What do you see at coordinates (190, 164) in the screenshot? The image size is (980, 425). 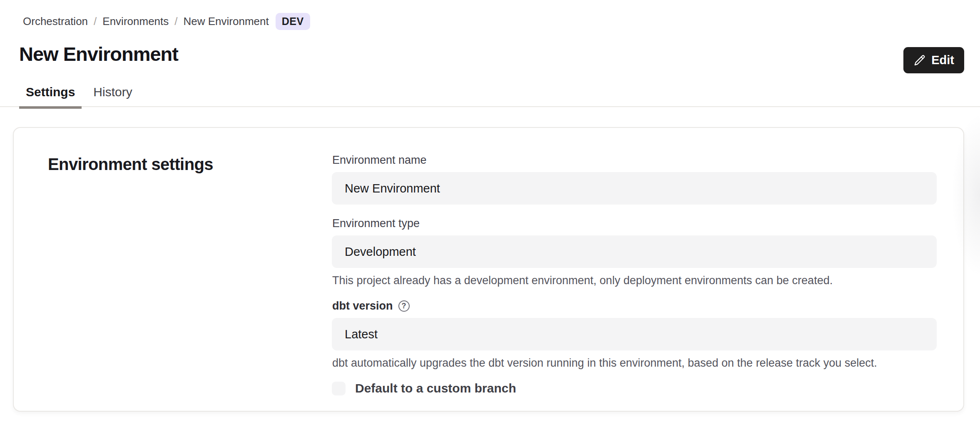 I see `card-heading: Environment settings` at bounding box center [190, 164].